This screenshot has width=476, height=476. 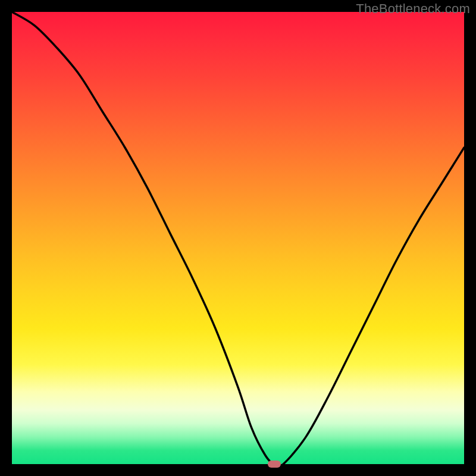 What do you see at coordinates (274, 464) in the screenshot?
I see `bottleneck-marker` at bounding box center [274, 464].